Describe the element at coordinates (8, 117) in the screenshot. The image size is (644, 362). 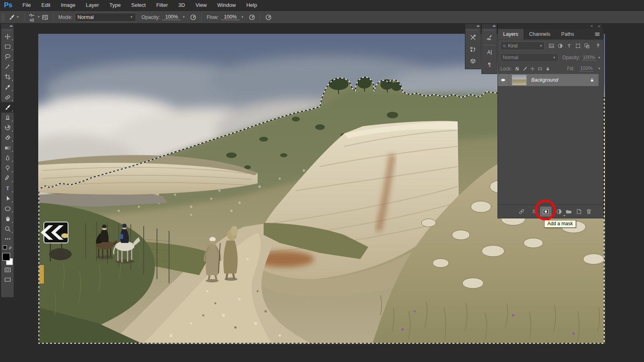
I see `stamp-icon` at that location.